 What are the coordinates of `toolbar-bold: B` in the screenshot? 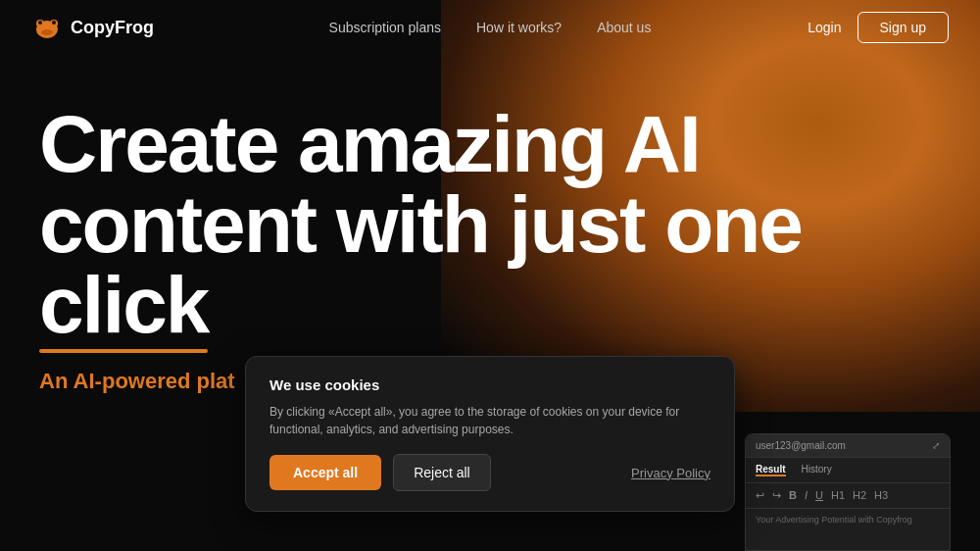 It's located at (793, 496).